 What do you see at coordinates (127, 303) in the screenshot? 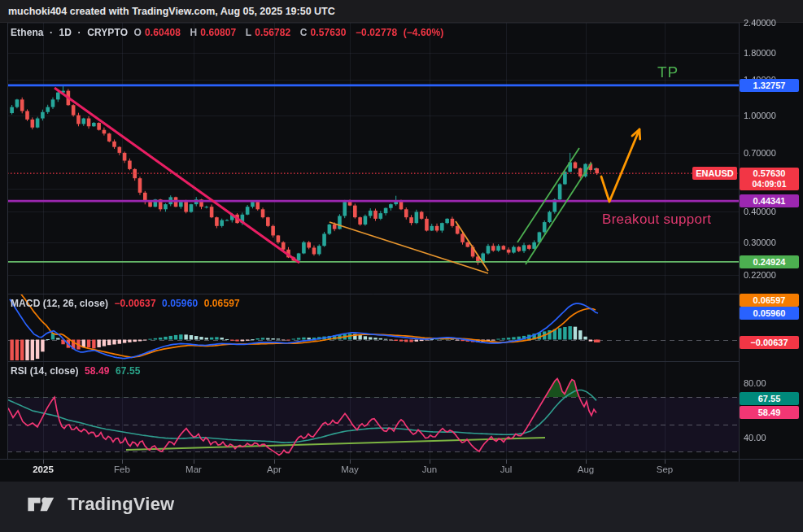
I see `macd-legend: MACD (12, 26, close) −0.00637 0.05960 0.…` at bounding box center [127, 303].